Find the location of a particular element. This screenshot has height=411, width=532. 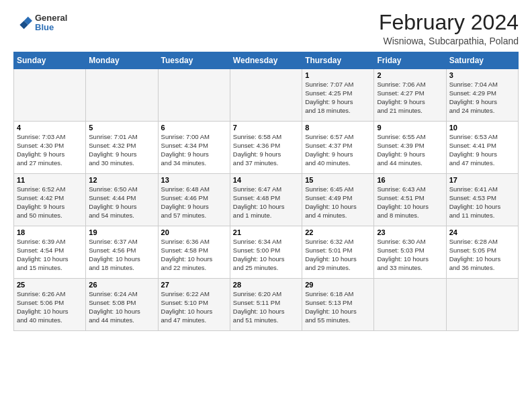

logo-general-text: General is located at coordinates (51, 18).